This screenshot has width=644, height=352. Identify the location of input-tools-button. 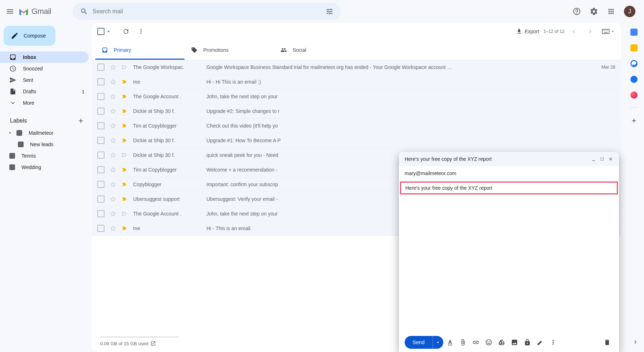
(609, 31).